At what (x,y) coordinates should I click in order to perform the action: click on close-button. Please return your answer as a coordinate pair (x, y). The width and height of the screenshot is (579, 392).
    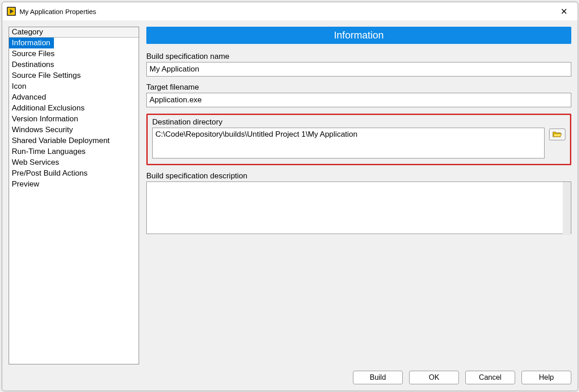
    Looking at the image, I should click on (564, 11).